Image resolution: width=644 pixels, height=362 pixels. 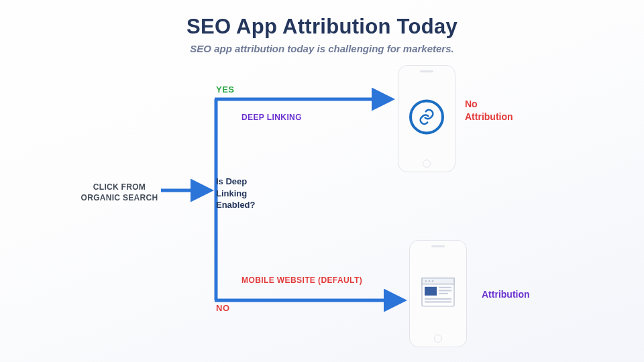 I want to click on decision-node-label: Is Deep Linking Enabled?, so click(x=243, y=193).